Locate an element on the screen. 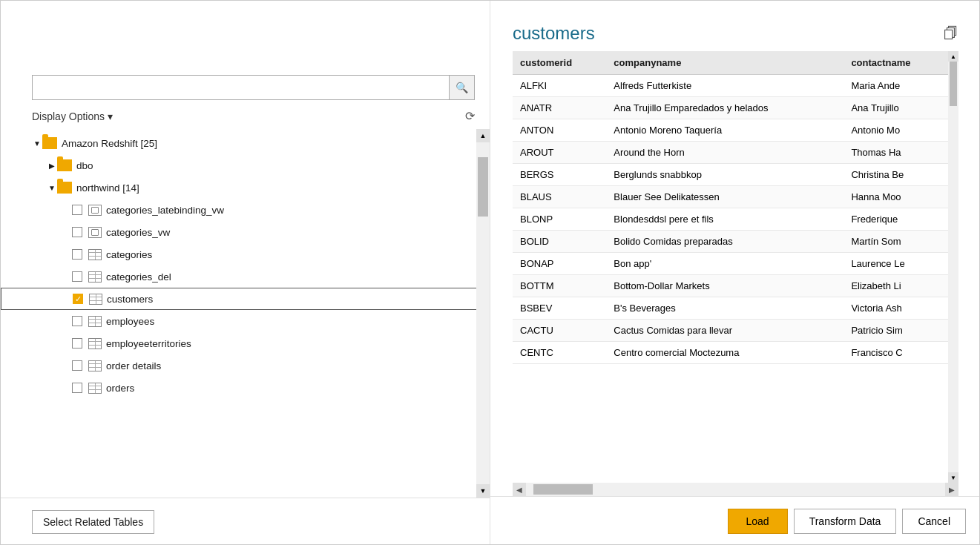  folder-icon-northwind is located at coordinates (65, 188).